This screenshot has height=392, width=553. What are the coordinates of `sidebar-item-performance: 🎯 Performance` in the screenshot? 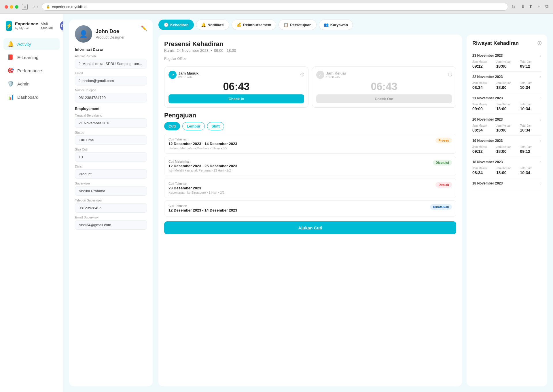 It's located at (32, 71).